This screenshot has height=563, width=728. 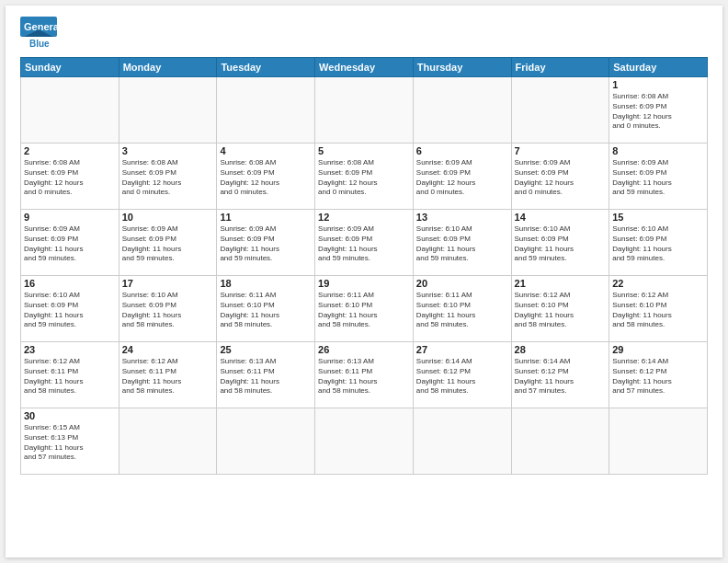 What do you see at coordinates (561, 217) in the screenshot?
I see `day-number: 14` at bounding box center [561, 217].